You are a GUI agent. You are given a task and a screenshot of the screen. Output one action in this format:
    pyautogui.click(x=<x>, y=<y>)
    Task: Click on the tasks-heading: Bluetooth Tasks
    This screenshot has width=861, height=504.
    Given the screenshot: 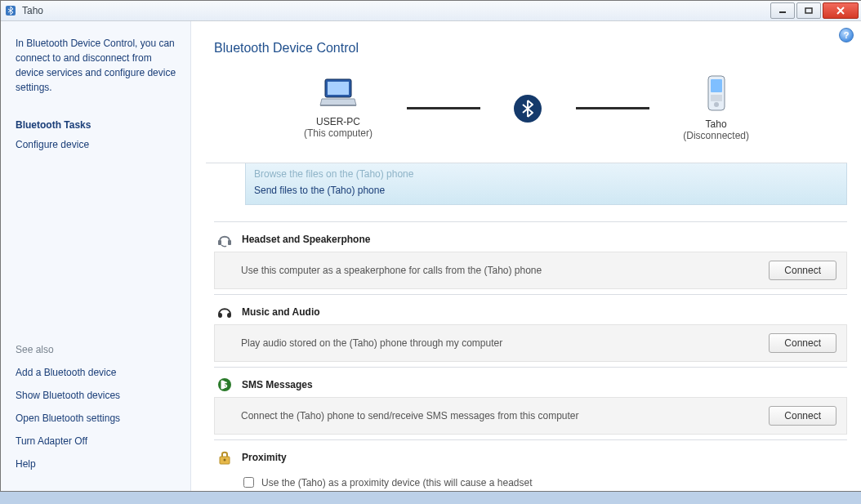 What is the action you would take?
    pyautogui.click(x=97, y=125)
    